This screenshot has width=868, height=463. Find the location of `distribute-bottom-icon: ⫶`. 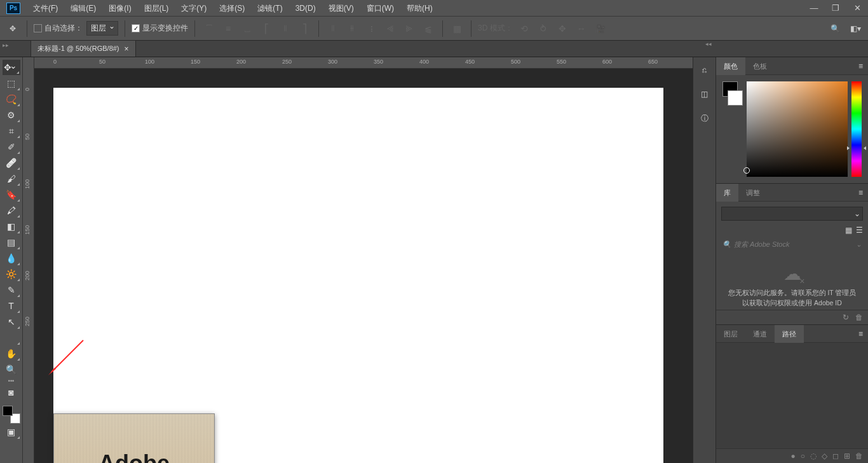

distribute-bottom-icon: ⫶ is located at coordinates (371, 29).